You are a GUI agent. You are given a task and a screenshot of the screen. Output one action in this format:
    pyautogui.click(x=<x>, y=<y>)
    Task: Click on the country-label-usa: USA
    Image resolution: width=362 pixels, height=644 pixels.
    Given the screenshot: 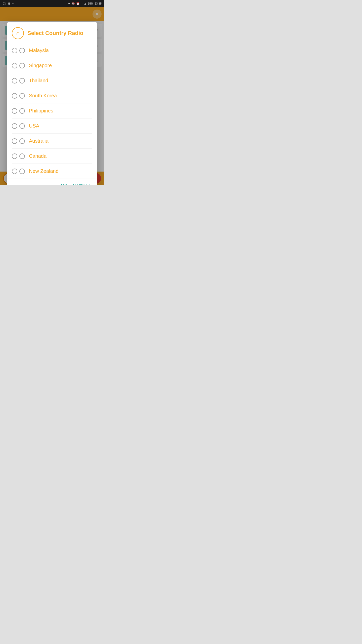 What is the action you would take?
    pyautogui.click(x=34, y=126)
    